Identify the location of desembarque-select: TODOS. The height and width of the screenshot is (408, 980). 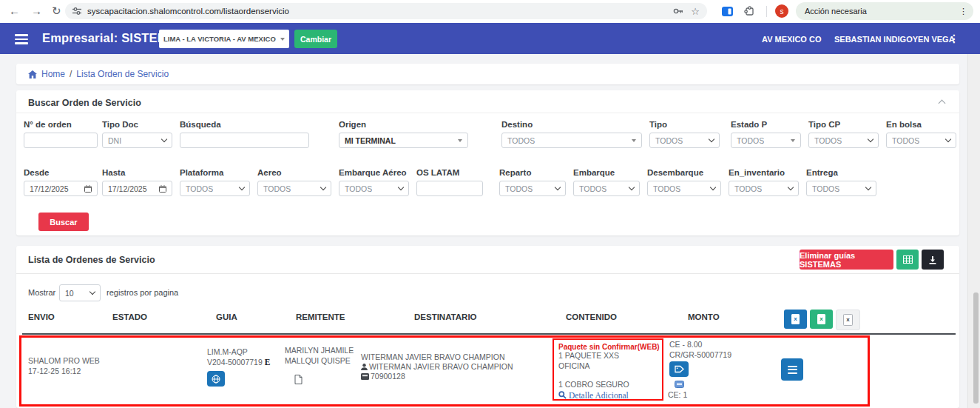
(684, 188).